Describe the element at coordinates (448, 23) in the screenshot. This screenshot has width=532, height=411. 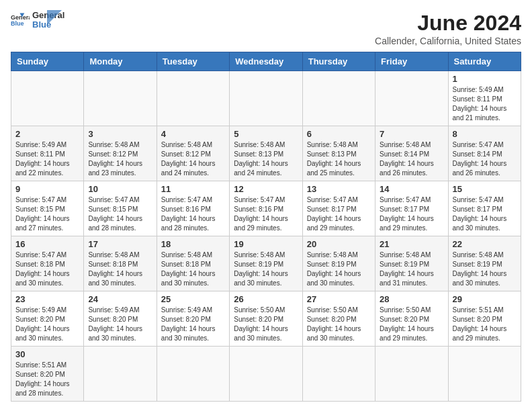
I see `month-title: June 2024` at that location.